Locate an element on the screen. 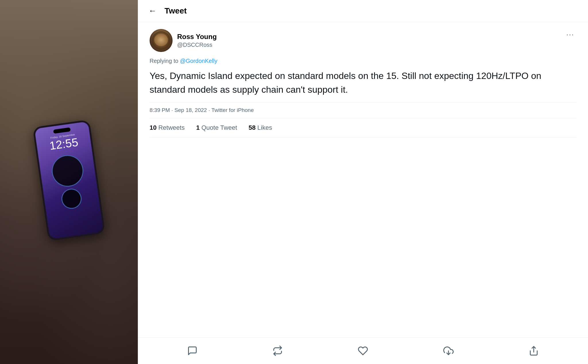 This screenshot has height=364, width=588. author-handle: @DSCCRoss is located at coordinates (197, 45).